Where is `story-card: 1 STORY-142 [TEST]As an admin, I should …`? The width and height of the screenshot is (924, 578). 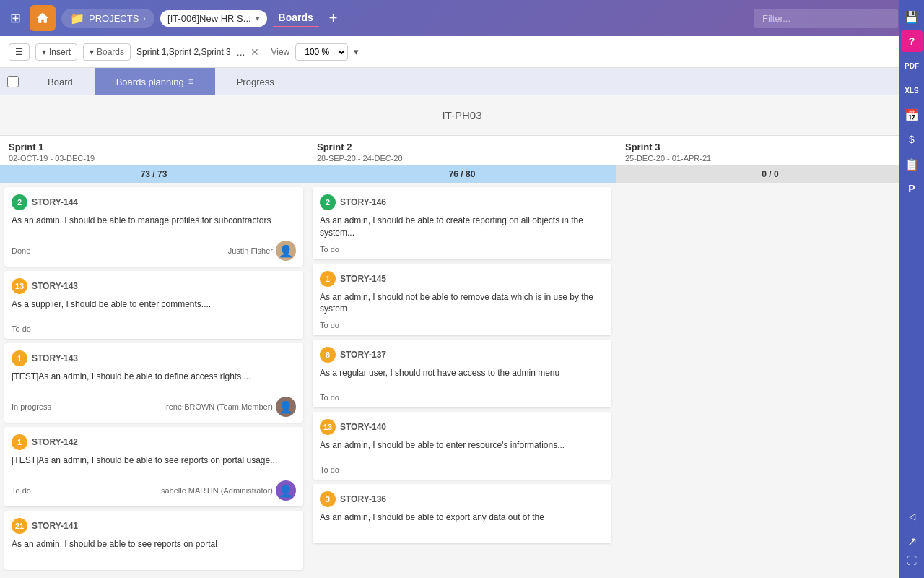
story-card: 1 STORY-142 [TEST]As an admin, I should … is located at coordinates (154, 467).